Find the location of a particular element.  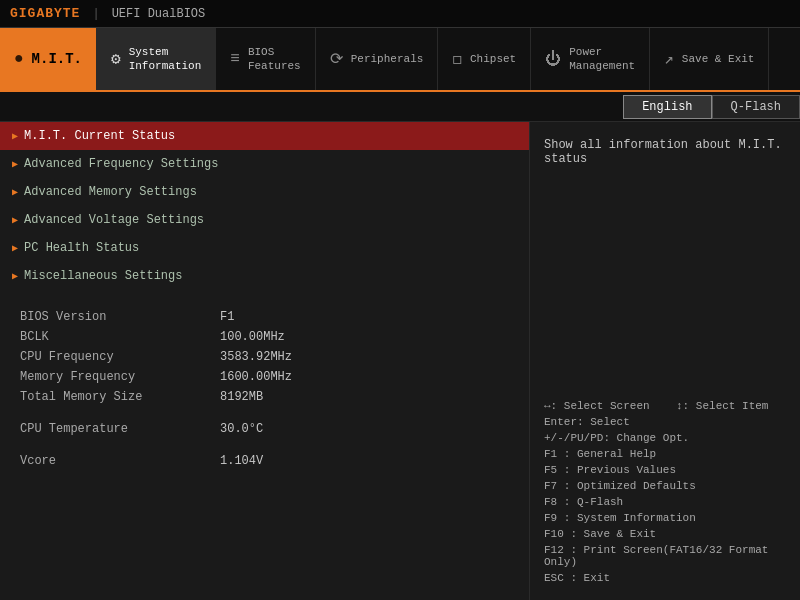

menu-item-mit-current-status: ▶ M.I.T. Current Status is located at coordinates (264, 136).